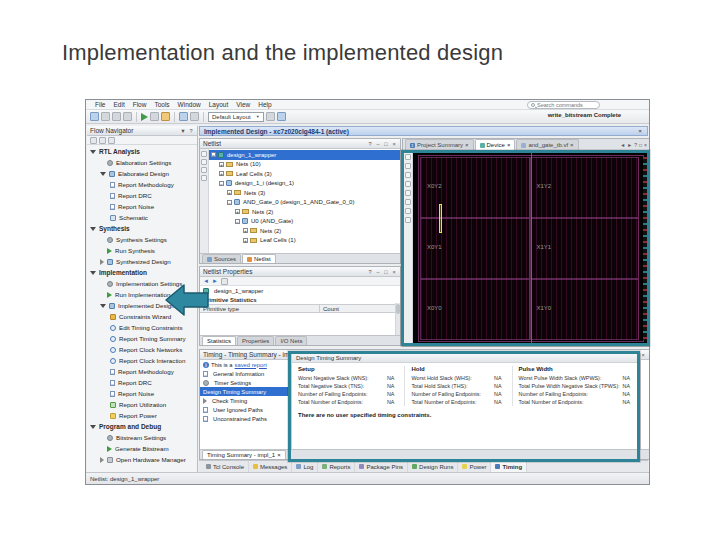  Describe the element at coordinates (142, 262) in the screenshot. I see `flow-item-synthesized-design: Synthesized Design` at that location.